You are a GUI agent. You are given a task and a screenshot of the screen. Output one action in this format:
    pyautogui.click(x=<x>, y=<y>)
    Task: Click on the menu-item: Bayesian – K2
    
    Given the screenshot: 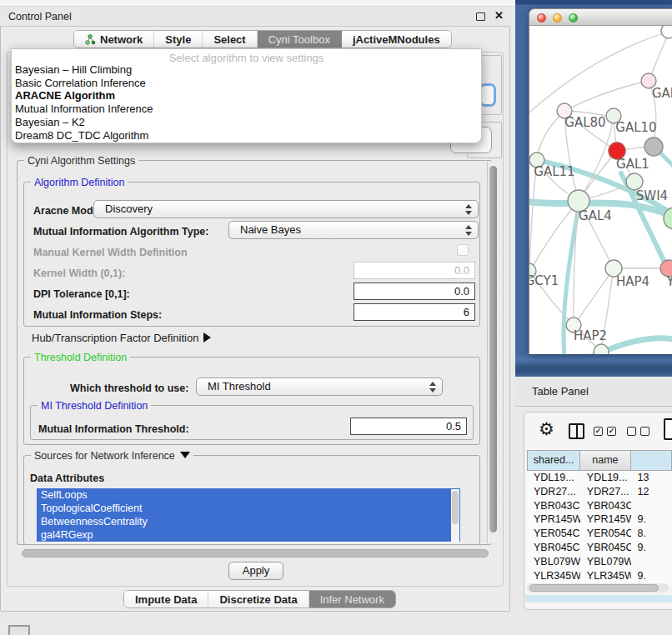 What is the action you would take?
    pyautogui.click(x=247, y=122)
    